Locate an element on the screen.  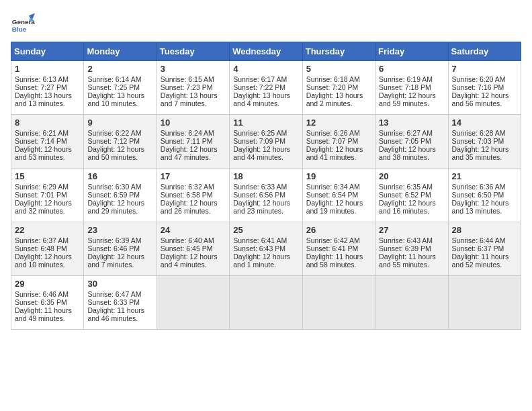
day-info-line: and 35 minutes. is located at coordinates (485, 157).